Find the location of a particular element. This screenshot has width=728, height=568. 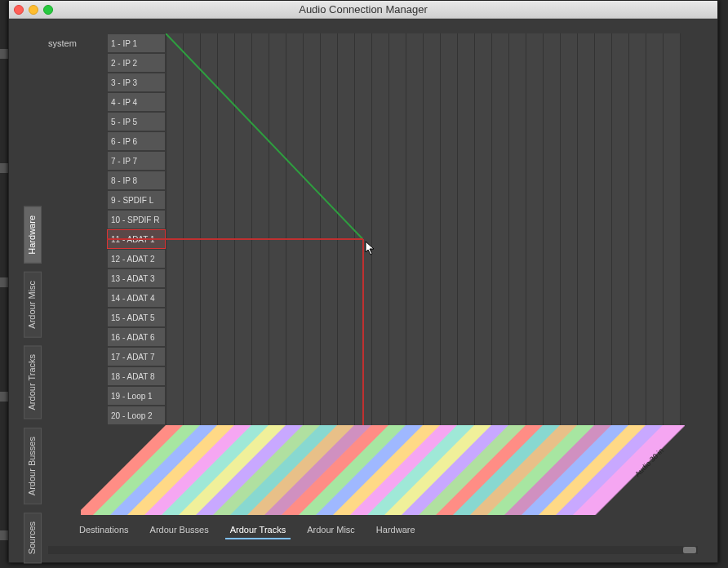

source-port-row: 4 - IP 4 is located at coordinates (136, 102).